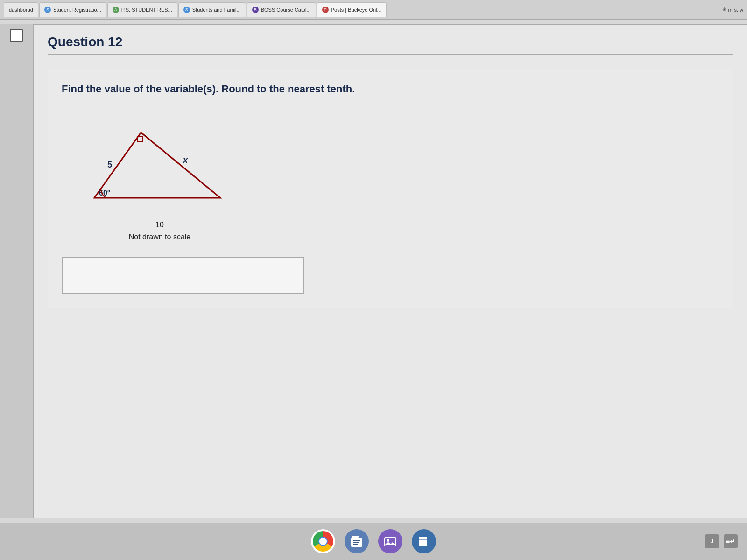  Describe the element at coordinates (255, 10) in the screenshot. I see `tab-boss-course-icon: B` at that location.